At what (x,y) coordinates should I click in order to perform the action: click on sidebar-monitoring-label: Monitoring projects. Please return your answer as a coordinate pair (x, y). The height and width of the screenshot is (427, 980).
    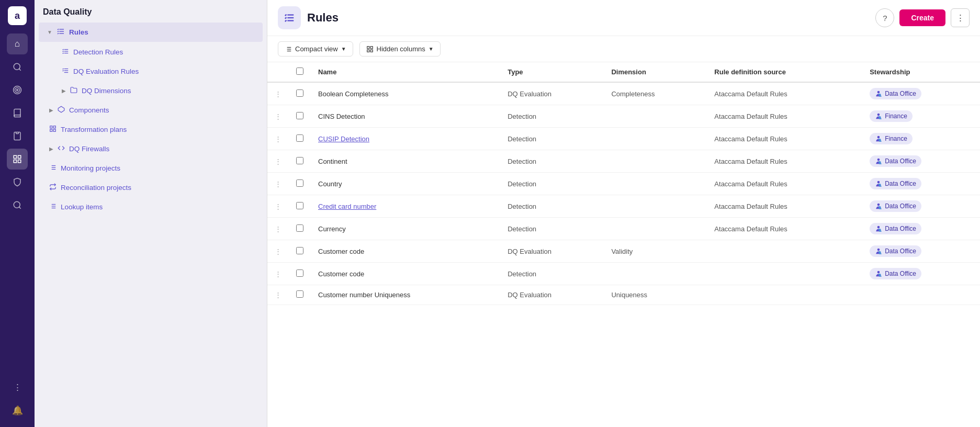
    Looking at the image, I should click on (91, 168).